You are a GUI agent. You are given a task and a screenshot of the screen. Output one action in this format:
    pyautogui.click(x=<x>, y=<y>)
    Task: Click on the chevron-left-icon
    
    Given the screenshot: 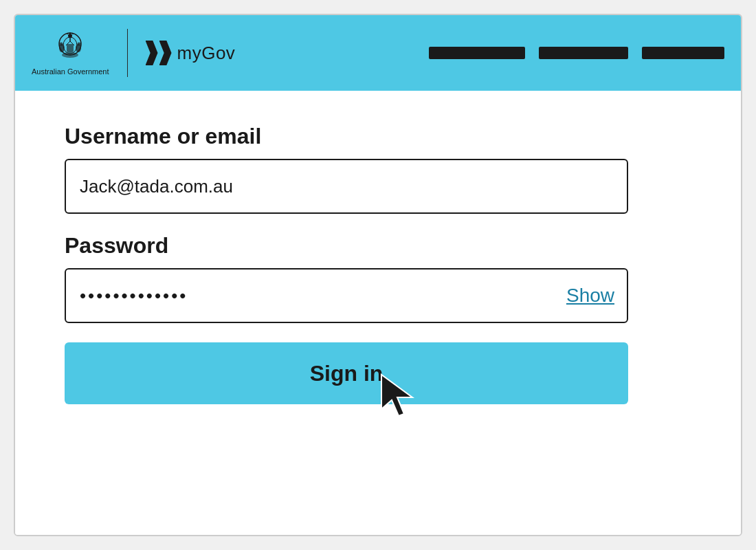 What is the action you would take?
    pyautogui.click(x=152, y=53)
    